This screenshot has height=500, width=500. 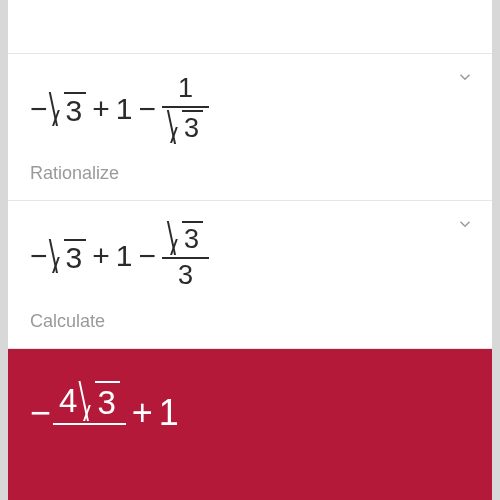 I want to click on expression: − 3 + 1 − 1 3, so click(x=250, y=108).